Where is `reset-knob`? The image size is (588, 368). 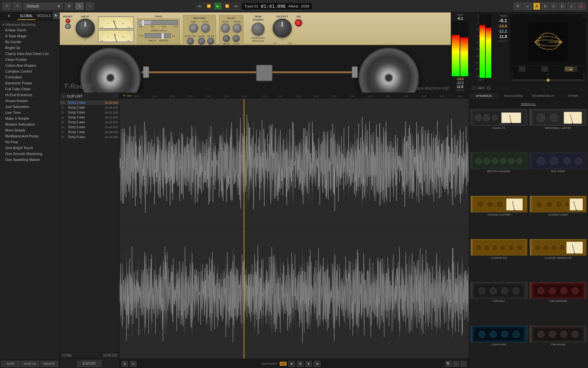
reset-knob is located at coordinates (68, 26).